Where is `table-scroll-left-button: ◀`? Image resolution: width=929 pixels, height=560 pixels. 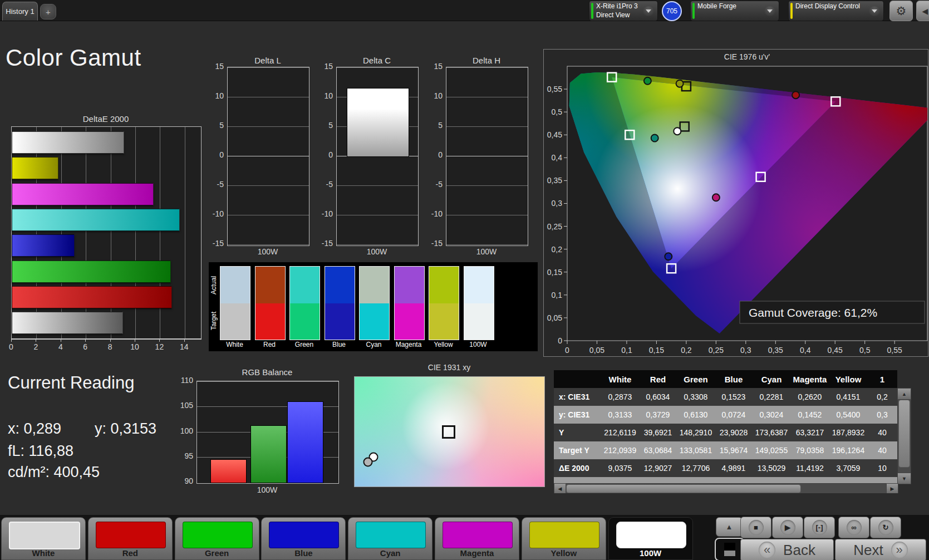
table-scroll-left-button: ◀ is located at coordinates (560, 488).